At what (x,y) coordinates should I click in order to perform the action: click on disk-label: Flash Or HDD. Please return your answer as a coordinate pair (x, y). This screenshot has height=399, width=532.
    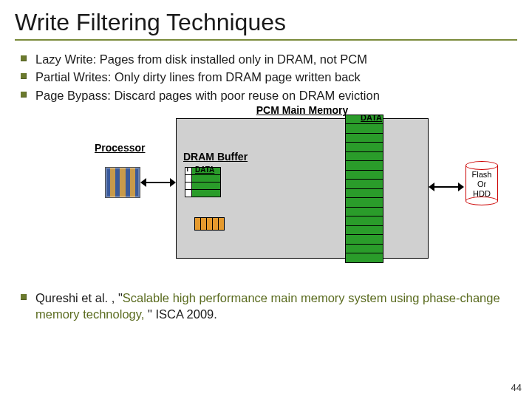
    Looking at the image, I should click on (482, 185).